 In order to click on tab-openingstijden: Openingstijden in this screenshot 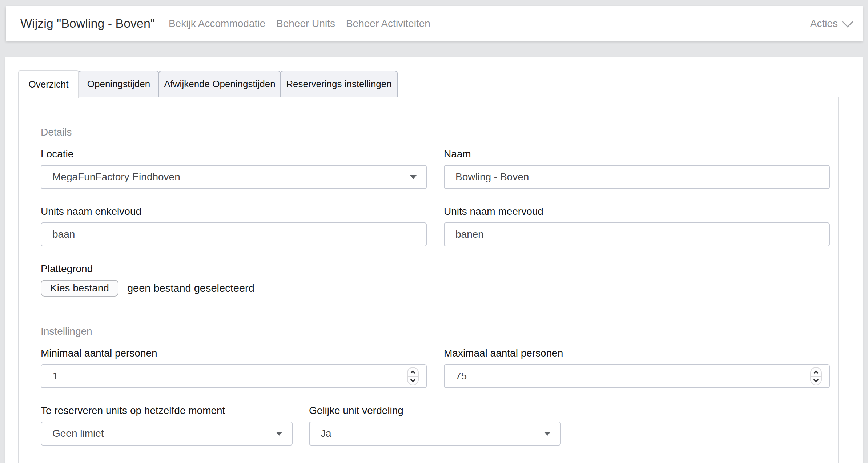, I will do `click(118, 84)`.